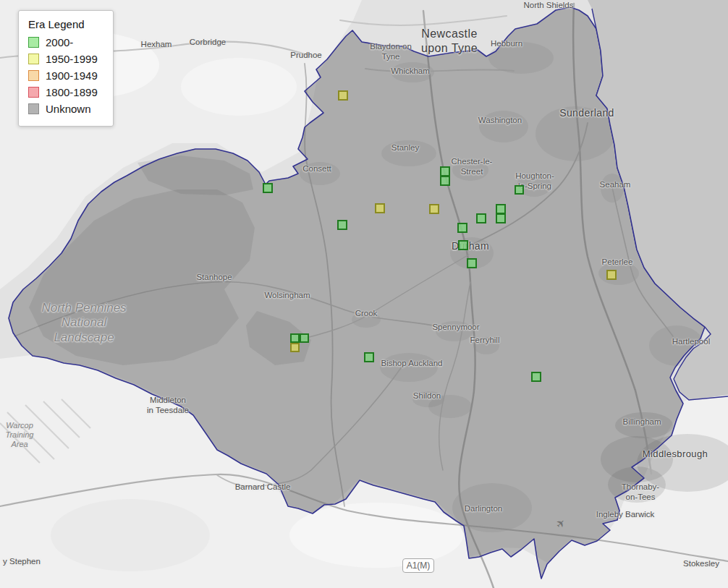  I want to click on legend-item-1950-1999: 1950-1999, so click(66, 59).